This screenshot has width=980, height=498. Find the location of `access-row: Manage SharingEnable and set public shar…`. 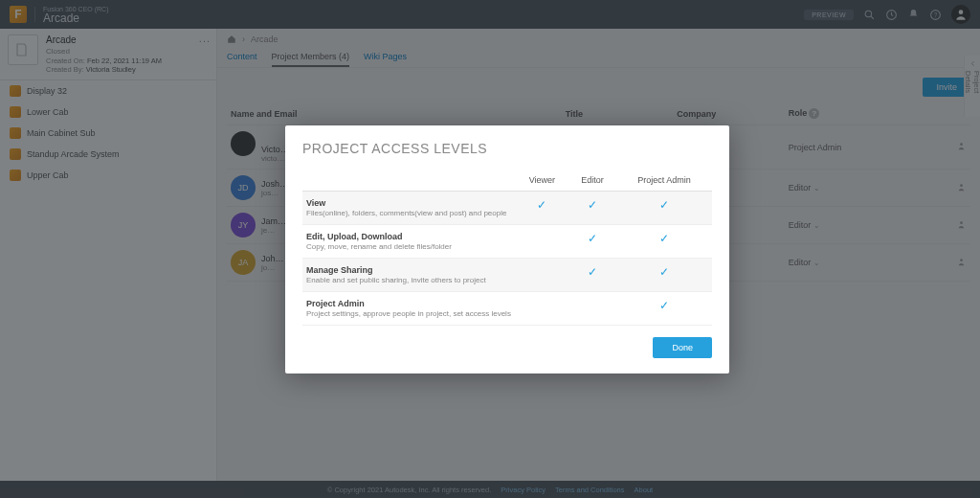

access-row: Manage SharingEnable and set public shar… is located at coordinates (507, 276).